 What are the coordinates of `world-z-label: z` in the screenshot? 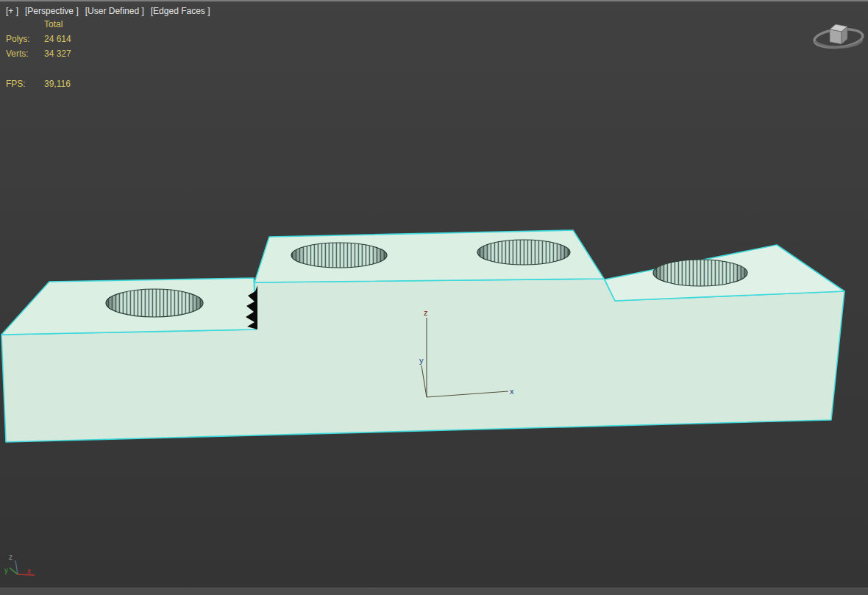 It's located at (10, 557).